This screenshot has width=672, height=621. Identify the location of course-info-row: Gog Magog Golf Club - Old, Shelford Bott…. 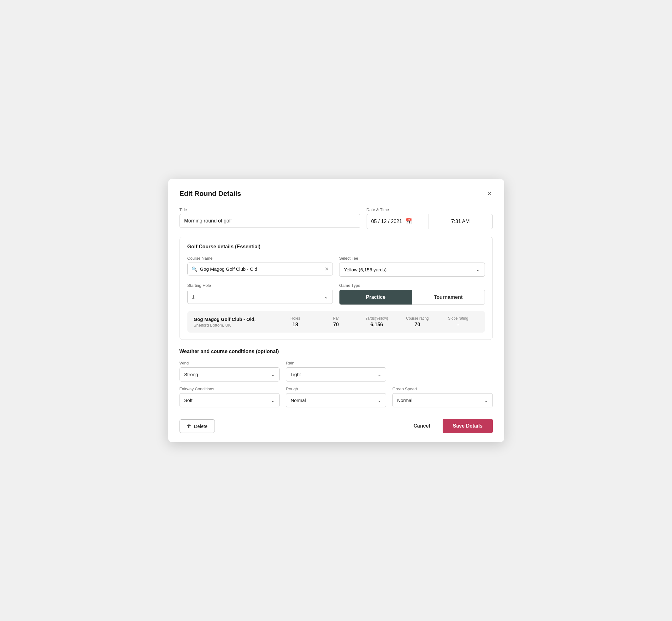
(336, 322).